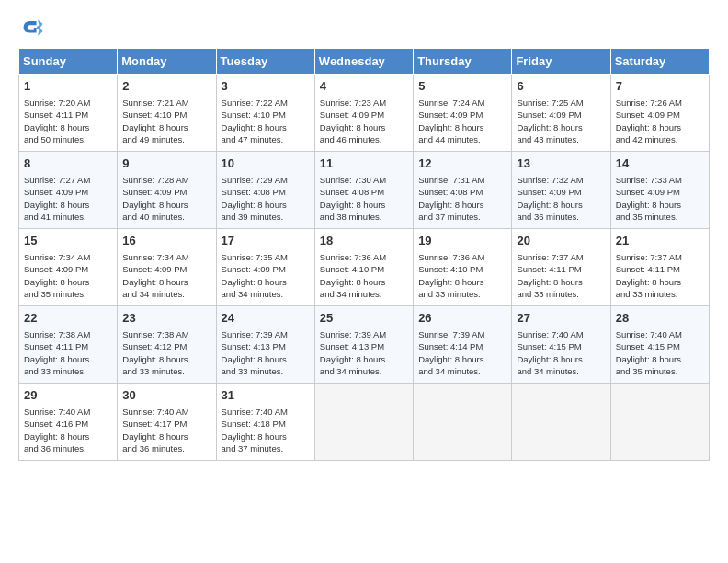 This screenshot has height=563, width=728. What do you see at coordinates (267, 191) in the screenshot?
I see `day-info-line: Sunset: 4:08 PM` at bounding box center [267, 191].